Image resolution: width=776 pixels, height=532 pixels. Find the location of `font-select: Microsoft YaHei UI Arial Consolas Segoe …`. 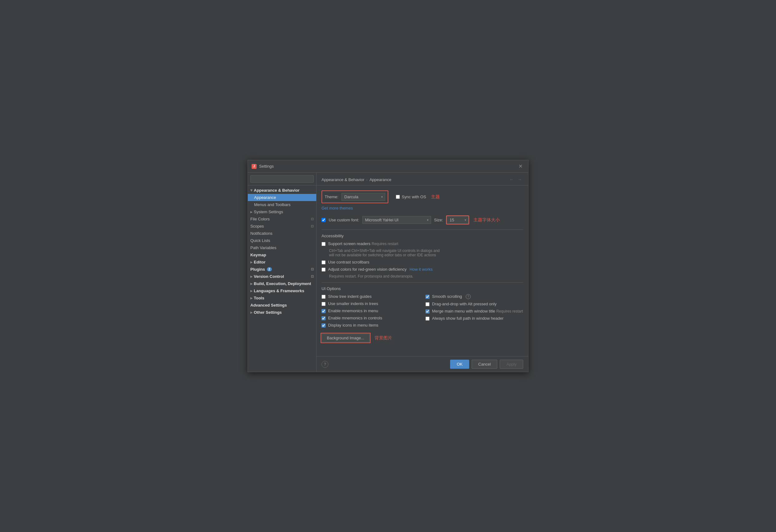

font-select: Microsoft YaHei UI Arial Consolas Segoe … is located at coordinates (397, 220).